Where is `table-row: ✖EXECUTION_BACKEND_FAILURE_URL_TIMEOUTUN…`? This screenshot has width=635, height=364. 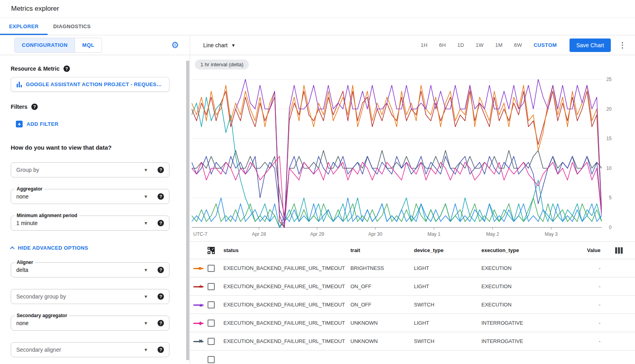
table-row: ✖EXECUTION_BACKEND_FAILURE_URL_TIMEOUTUN… is located at coordinates (413, 341).